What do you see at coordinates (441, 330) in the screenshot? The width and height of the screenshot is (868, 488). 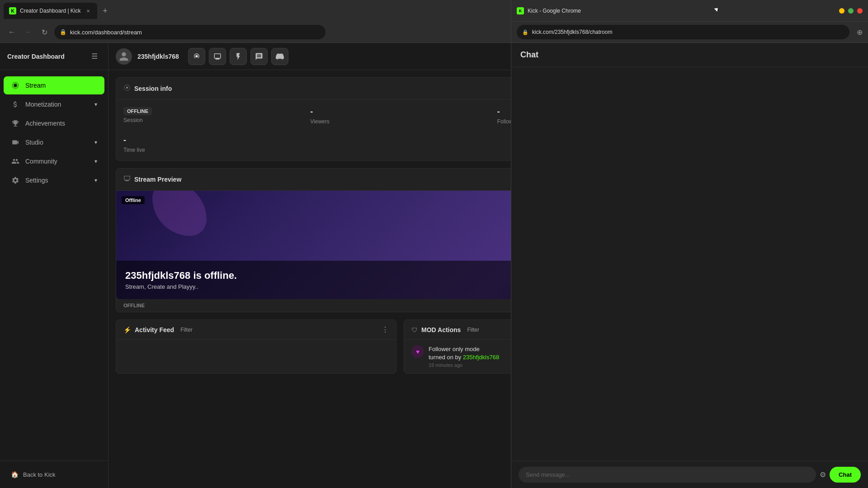 I see `mod-actions-title: MOD Actions` at bounding box center [441, 330].